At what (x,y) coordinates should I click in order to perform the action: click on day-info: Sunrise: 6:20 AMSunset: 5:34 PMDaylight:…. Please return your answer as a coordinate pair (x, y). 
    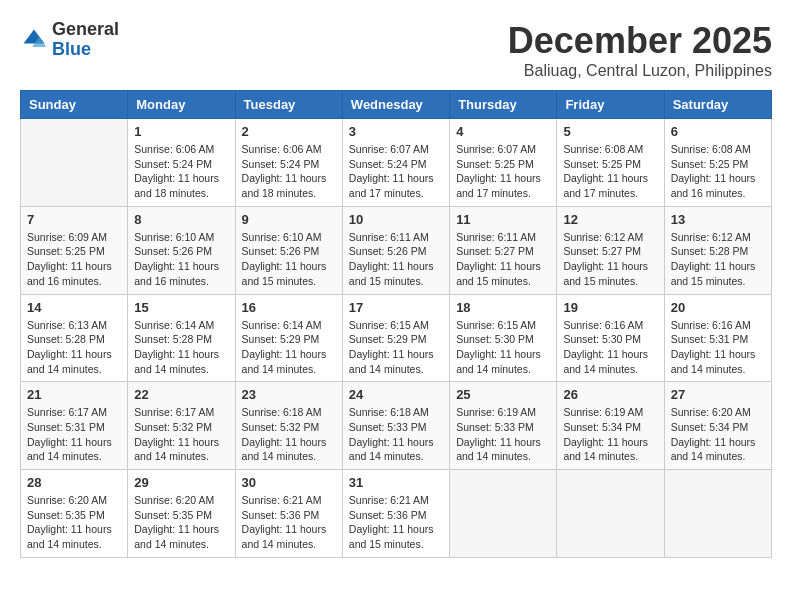
    Looking at the image, I should click on (718, 434).